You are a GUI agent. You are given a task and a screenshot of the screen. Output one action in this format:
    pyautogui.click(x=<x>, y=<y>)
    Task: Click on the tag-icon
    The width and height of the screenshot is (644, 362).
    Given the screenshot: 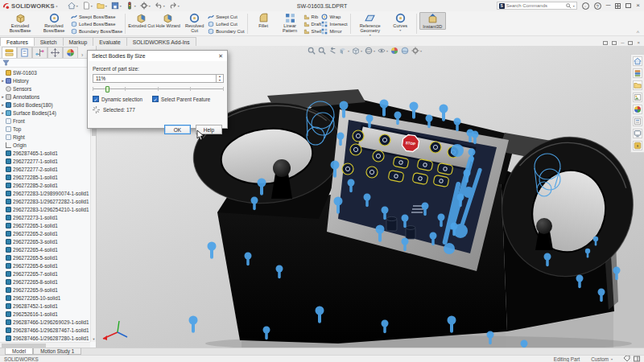 What is the action you would take?
    pyautogui.click(x=627, y=359)
    